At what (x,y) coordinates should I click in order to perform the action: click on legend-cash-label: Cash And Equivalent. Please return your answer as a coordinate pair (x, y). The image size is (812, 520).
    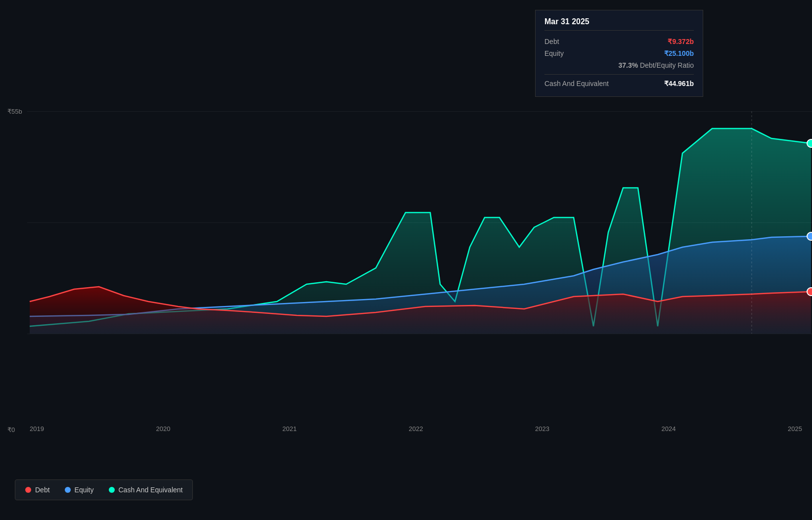
    Looking at the image, I should click on (151, 490).